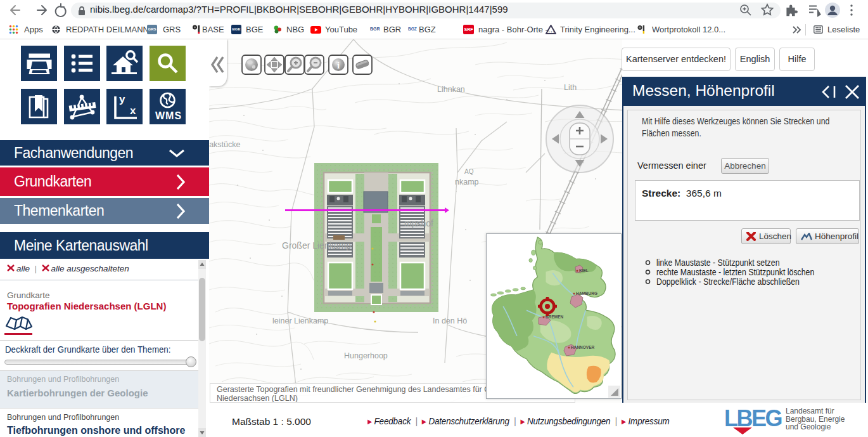 The height and width of the screenshot is (437, 868). I want to click on svg-text: Hungerhoop, so click(366, 356).